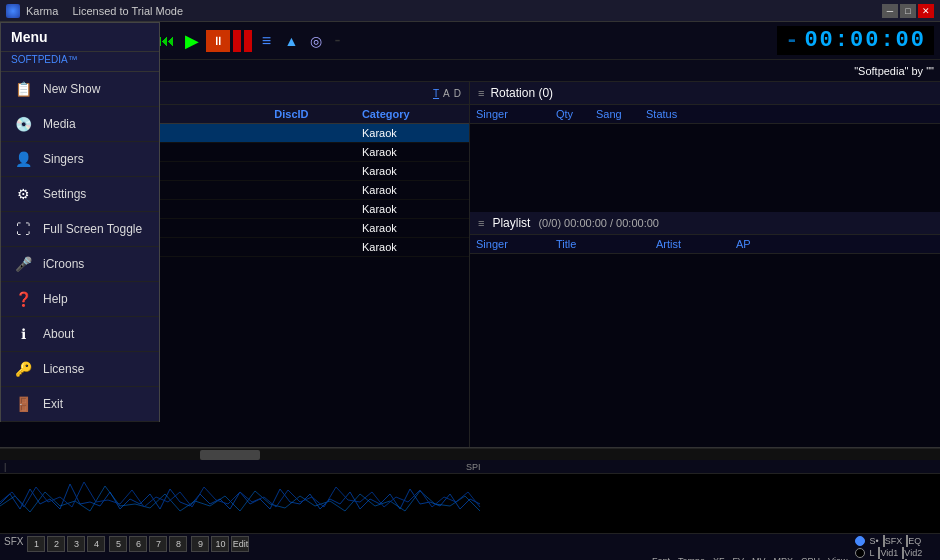 This screenshot has height=560, width=940. What do you see at coordinates (80, 300) in the screenshot?
I see `menu-item-help: ❓ Help` at bounding box center [80, 300].